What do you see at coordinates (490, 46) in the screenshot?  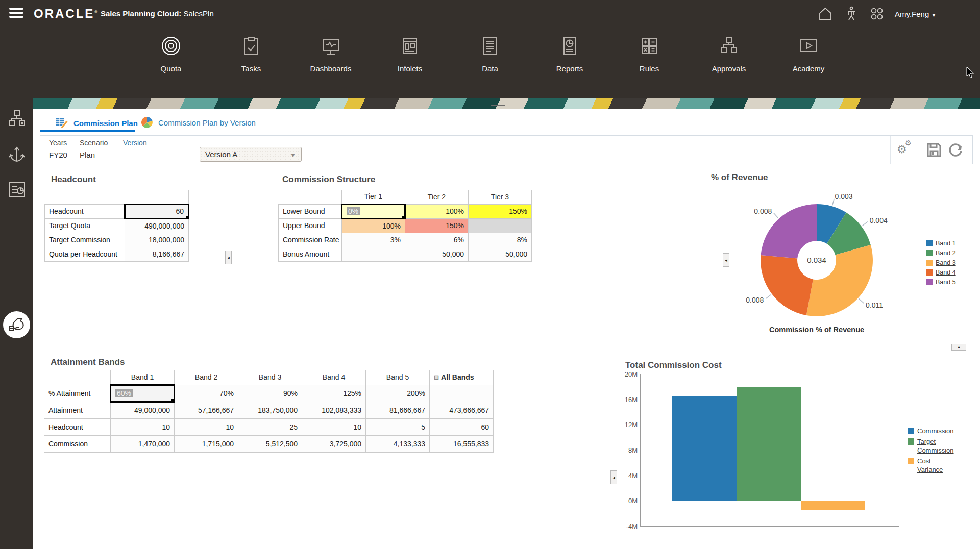 I see `document-lines-icon` at bounding box center [490, 46].